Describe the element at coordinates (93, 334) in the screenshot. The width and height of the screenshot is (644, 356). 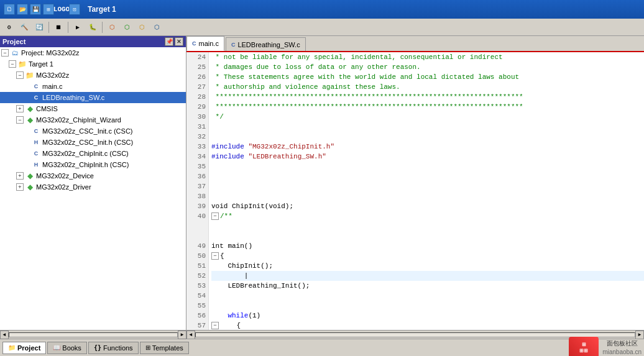
I see `sidebar-scrollbar-x: ◄ ►` at that location.